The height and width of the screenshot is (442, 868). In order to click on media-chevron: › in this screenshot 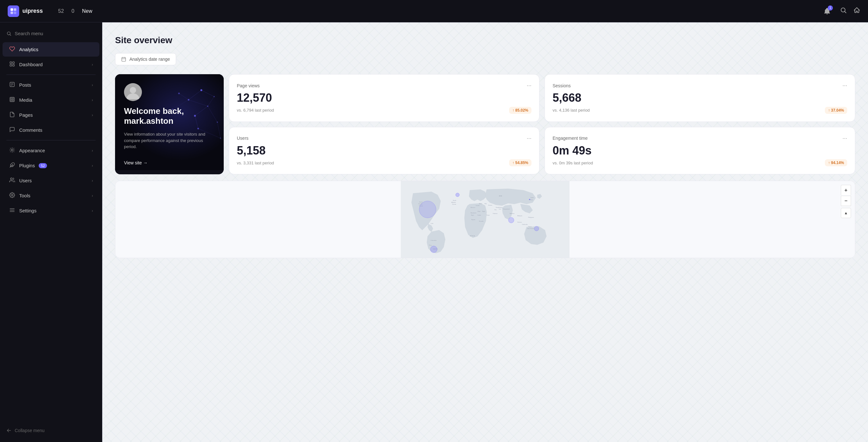, I will do `click(92, 100)`.